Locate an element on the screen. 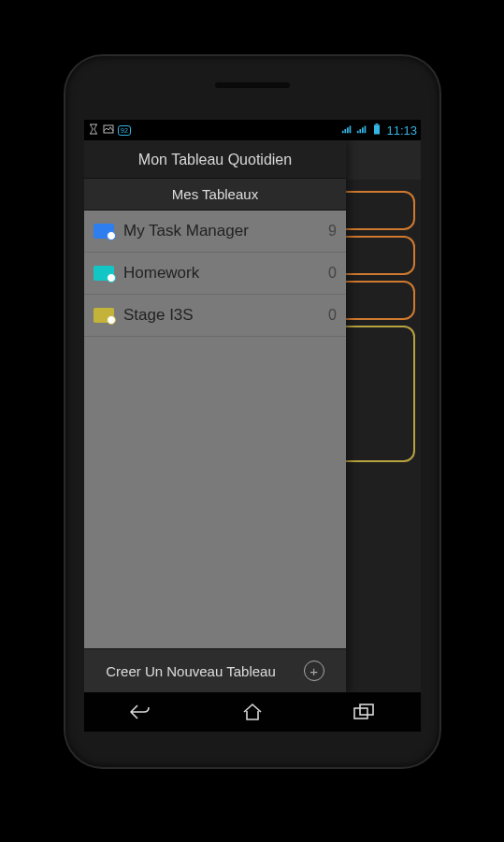 Image resolution: width=504 pixels, height=842 pixels. tableau-label: Stage I3S is located at coordinates (214, 315).